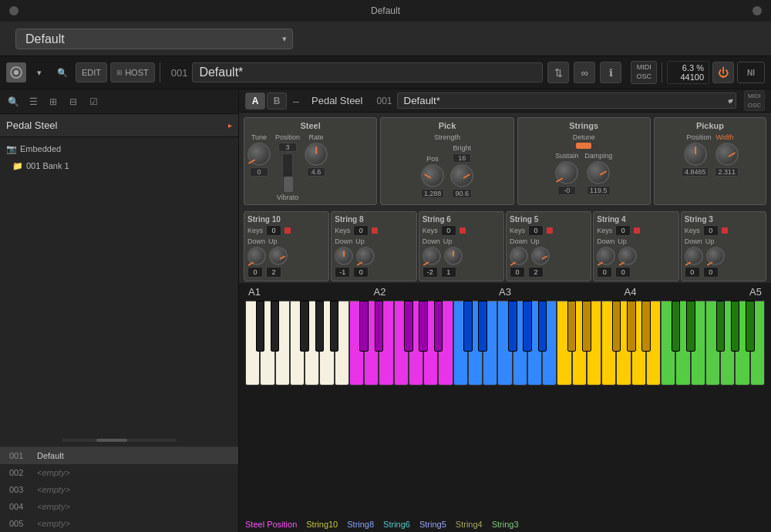 This screenshot has height=532, width=771. Describe the element at coordinates (255, 101) in the screenshot. I see `tab-a: A` at that location.